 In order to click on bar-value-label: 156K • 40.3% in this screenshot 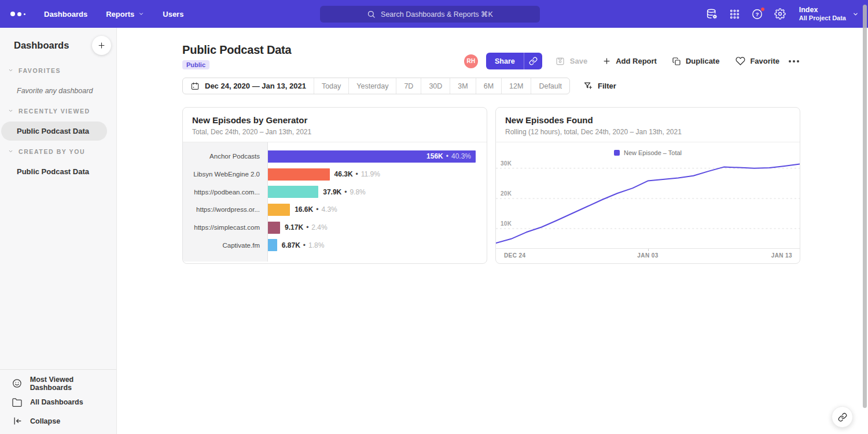, I will do `click(449, 156)`.